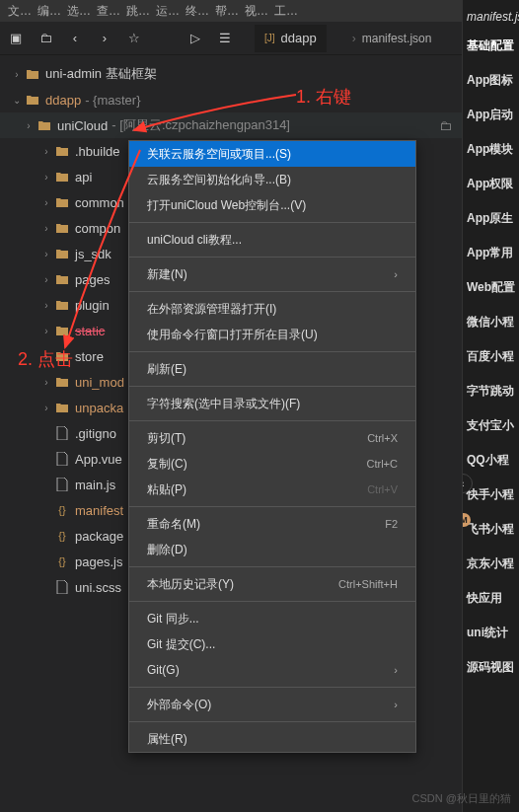  I want to click on context-menu-item: 删除(D), so click(272, 550).